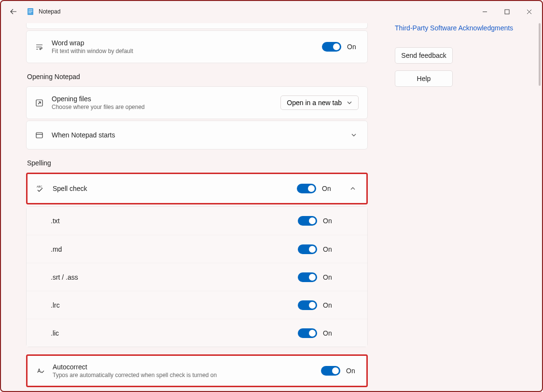 The height and width of the screenshot is (392, 543). I want to click on opening-files-sub: Choose where your files are opened, so click(166, 107).